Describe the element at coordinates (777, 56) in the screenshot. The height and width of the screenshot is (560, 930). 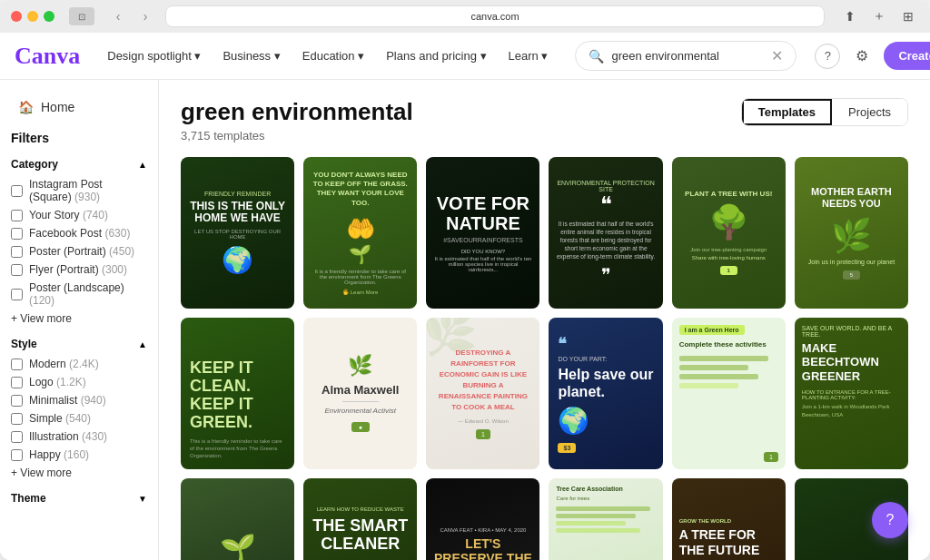
I see `search-clear-icon: ✕` at that location.